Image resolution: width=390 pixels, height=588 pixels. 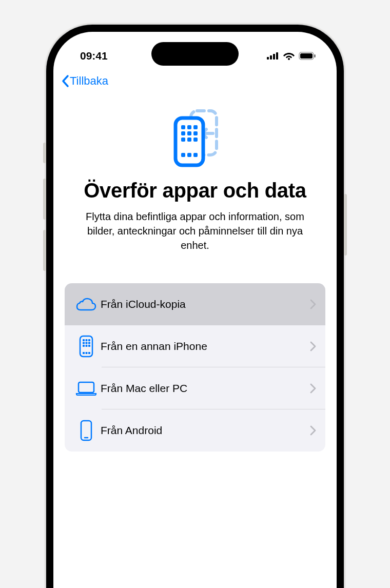 I want to click on back-button: Tillbaka, so click(x=84, y=81).